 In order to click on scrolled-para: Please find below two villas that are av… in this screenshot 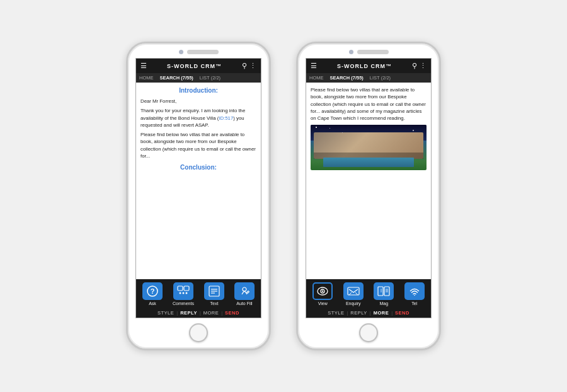, I will do `click(369, 104)`.